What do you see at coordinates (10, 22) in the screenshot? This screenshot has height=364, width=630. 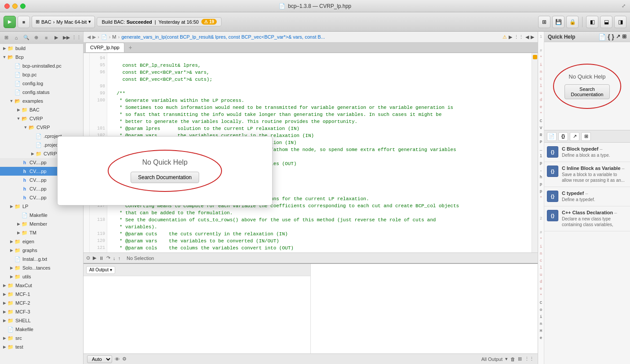 I see `run-button` at bounding box center [10, 22].